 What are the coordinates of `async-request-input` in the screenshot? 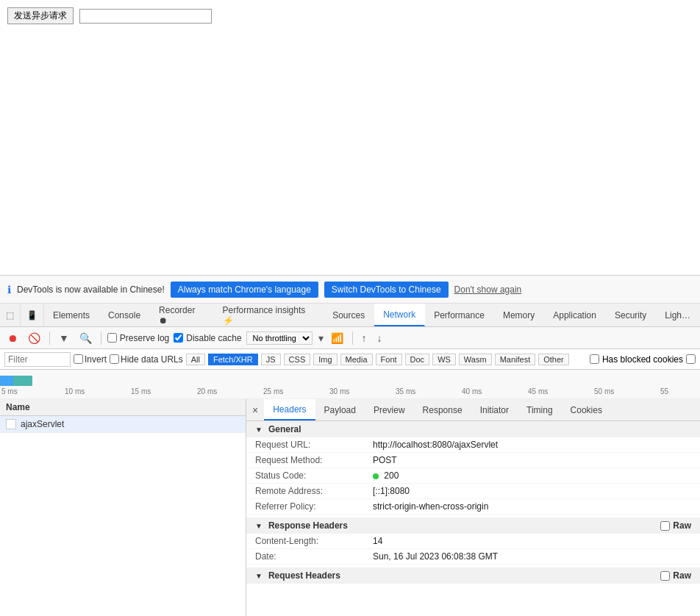 It's located at (146, 16).